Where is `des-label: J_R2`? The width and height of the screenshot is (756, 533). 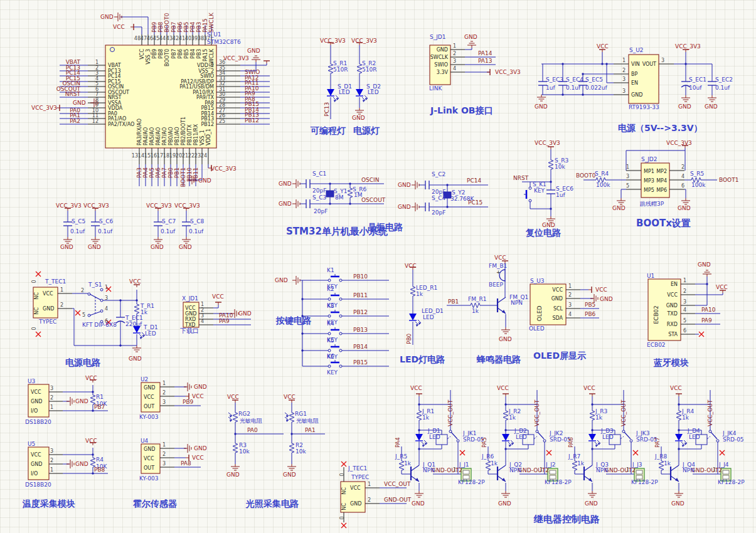
des-label: J_R2 is located at coordinates (514, 411).